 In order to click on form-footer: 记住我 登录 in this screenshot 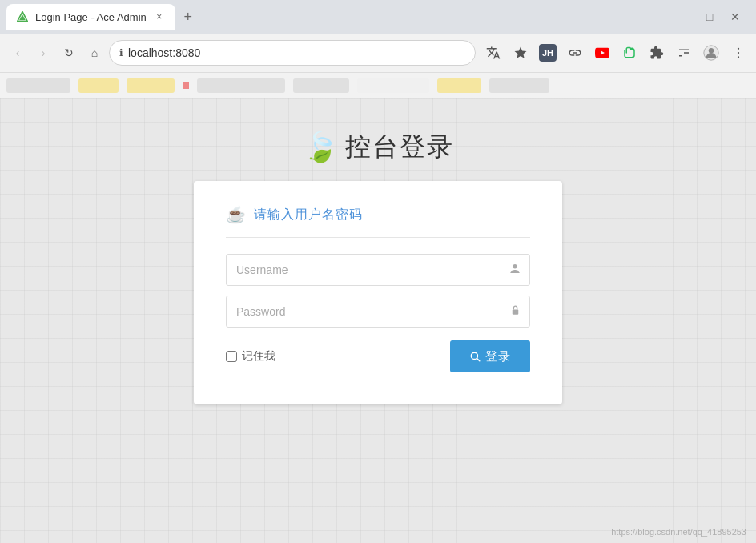, I will do `click(378, 356)`.